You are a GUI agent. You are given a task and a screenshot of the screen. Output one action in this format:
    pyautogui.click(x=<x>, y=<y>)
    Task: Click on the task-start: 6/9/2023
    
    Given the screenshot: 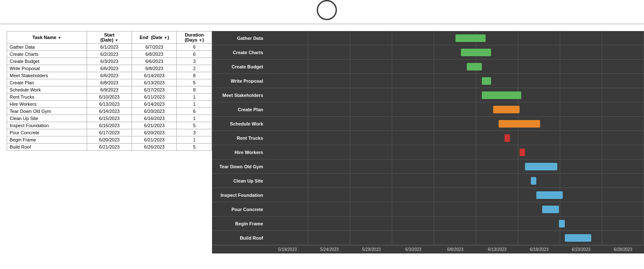 What is the action you would take?
    pyautogui.click(x=109, y=90)
    